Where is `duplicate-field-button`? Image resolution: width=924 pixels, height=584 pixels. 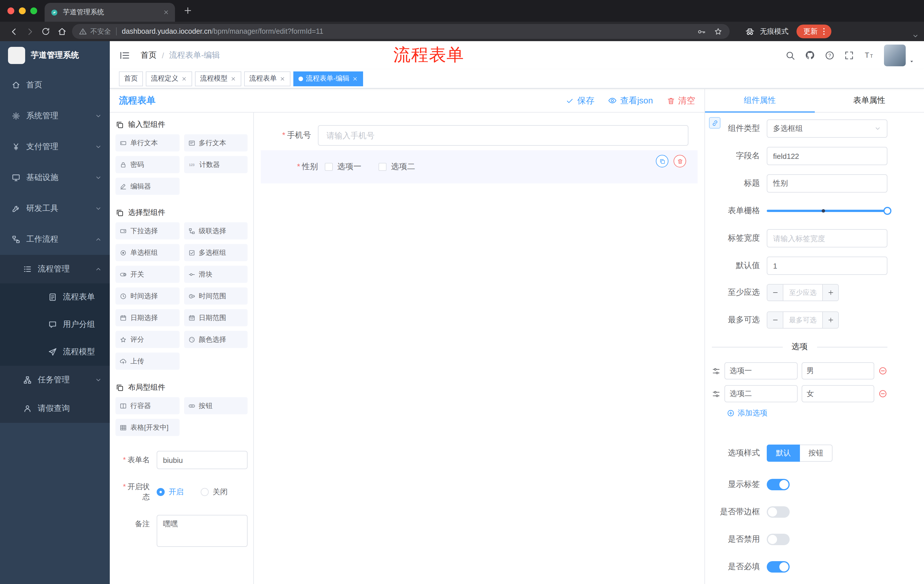 duplicate-field-button is located at coordinates (662, 161).